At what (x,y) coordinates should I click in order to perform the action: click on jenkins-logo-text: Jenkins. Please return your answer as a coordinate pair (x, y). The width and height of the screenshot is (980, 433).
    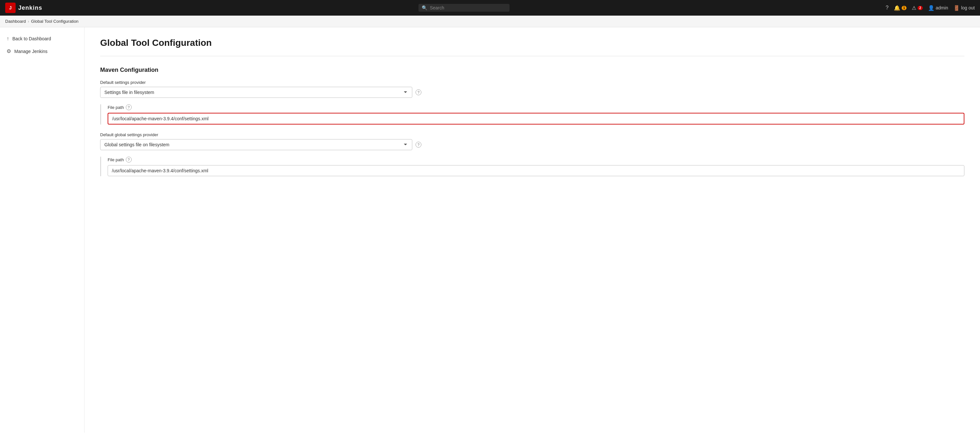
    Looking at the image, I should click on (30, 8).